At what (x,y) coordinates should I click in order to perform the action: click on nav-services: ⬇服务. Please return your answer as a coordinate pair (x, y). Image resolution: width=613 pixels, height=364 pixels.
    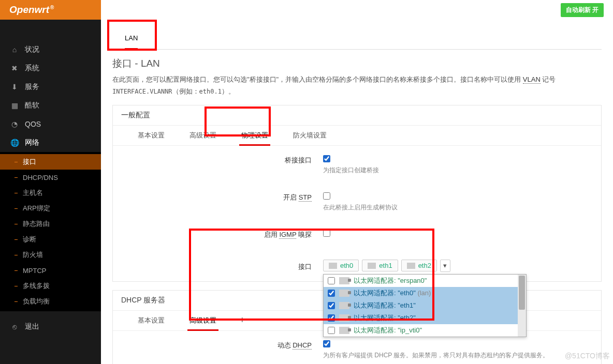
    Looking at the image, I should click on (51, 87).